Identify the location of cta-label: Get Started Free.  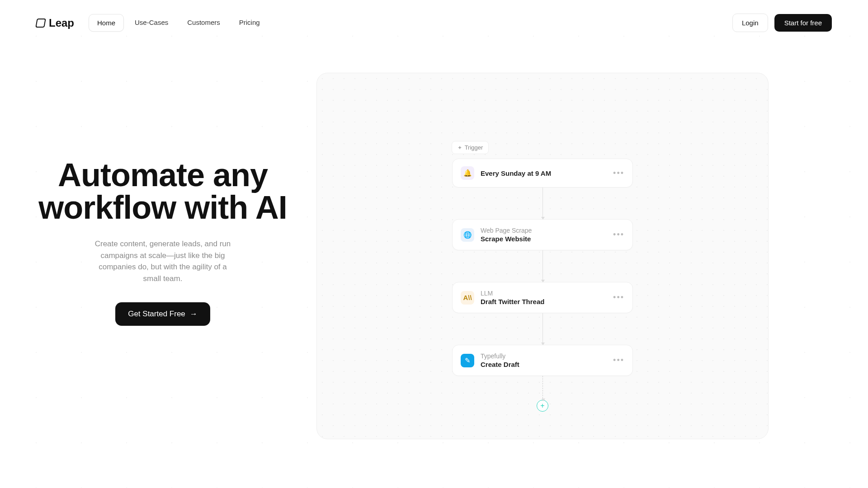
(156, 314).